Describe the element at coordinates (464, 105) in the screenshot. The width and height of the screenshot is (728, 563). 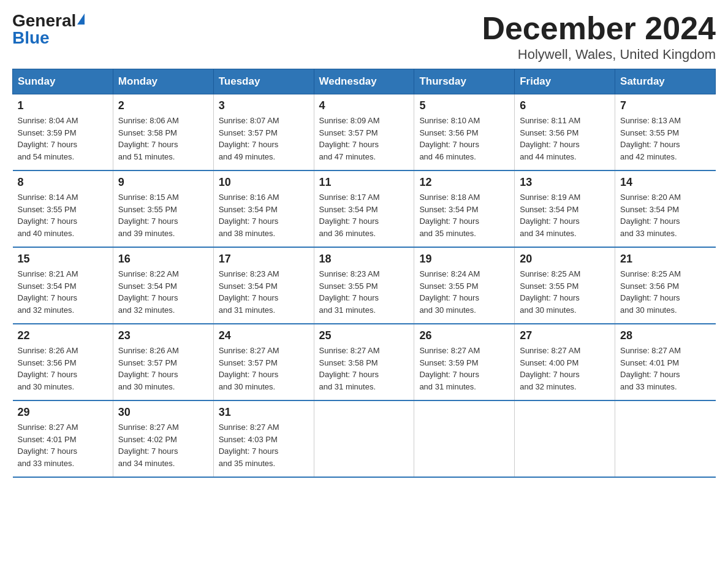
I see `day-number: 5` at that location.